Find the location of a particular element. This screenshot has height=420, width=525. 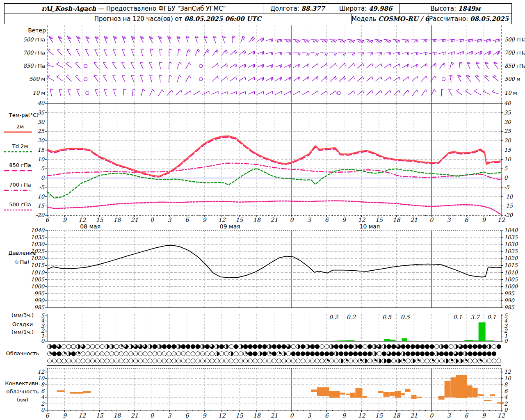

temp-axis-tick-left: 30 is located at coordinates (41, 122).